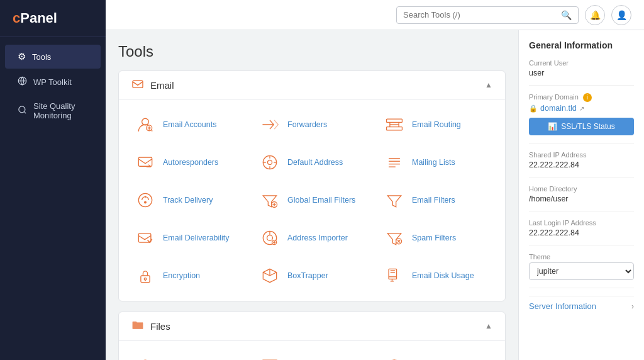 The image size is (644, 360). Describe the element at coordinates (581, 165) in the screenshot. I see `shared-ip-value: 22.222.222.84` at that location.